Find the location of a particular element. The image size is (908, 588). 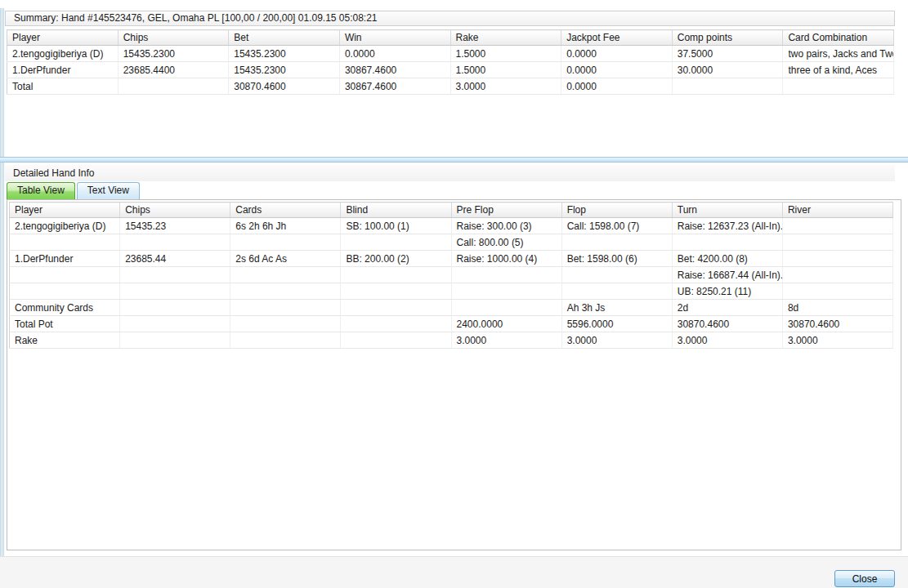

table-row: Rake3.00003.00003.00003.0000 is located at coordinates (451, 341).